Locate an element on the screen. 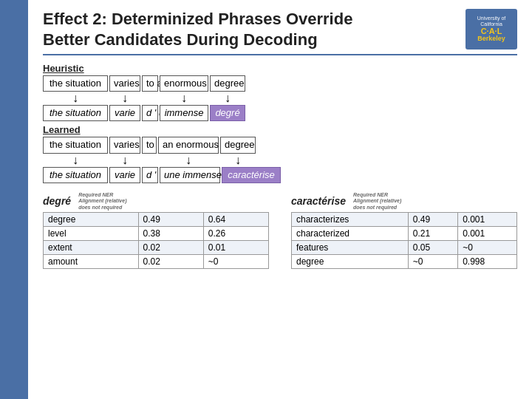 Image resolution: width=532 pixels, height=399 pixels. token-varies-h1: varies is located at coordinates (125, 83).